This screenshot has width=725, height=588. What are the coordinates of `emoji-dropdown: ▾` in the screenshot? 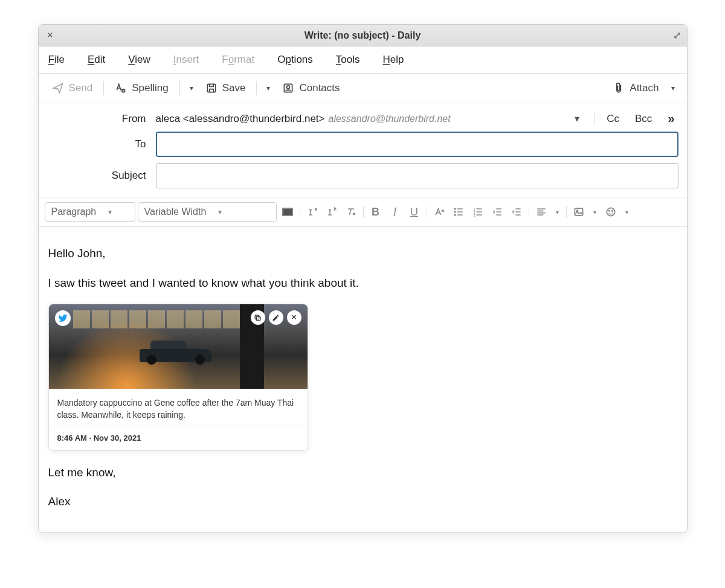 It's located at (627, 213).